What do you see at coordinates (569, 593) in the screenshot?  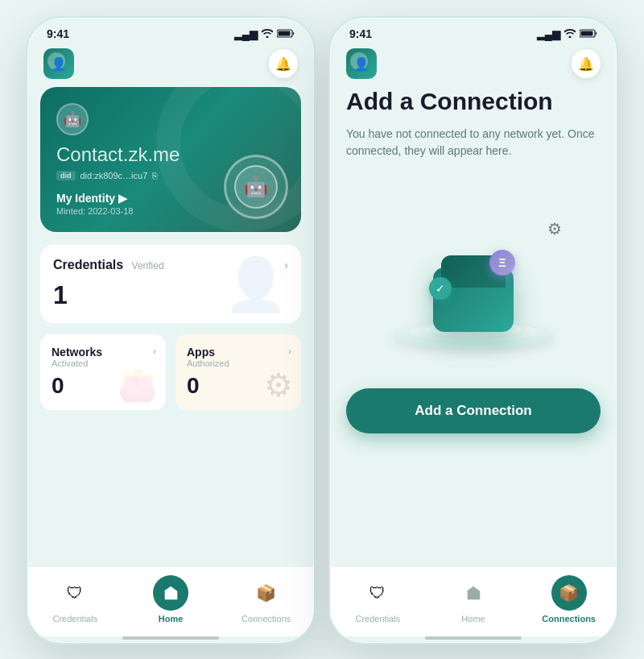 I see `connections-nav-icon-active-2: 📦` at bounding box center [569, 593].